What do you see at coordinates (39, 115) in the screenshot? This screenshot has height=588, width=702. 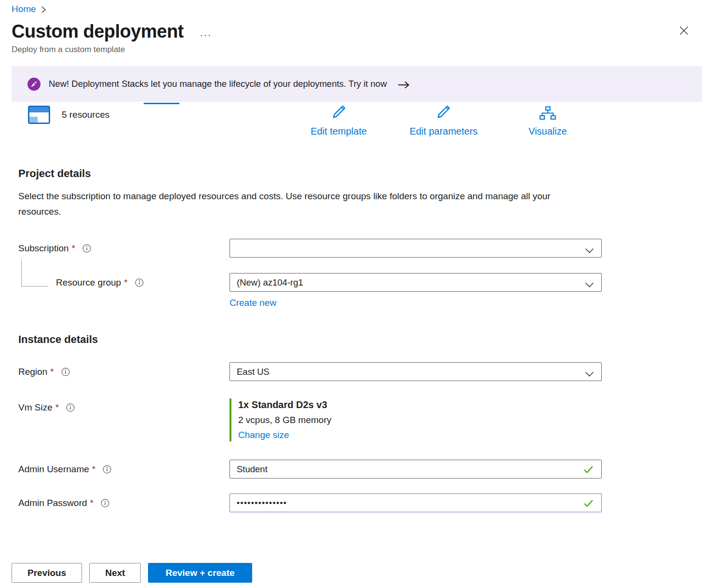 I see `resources-icon` at bounding box center [39, 115].